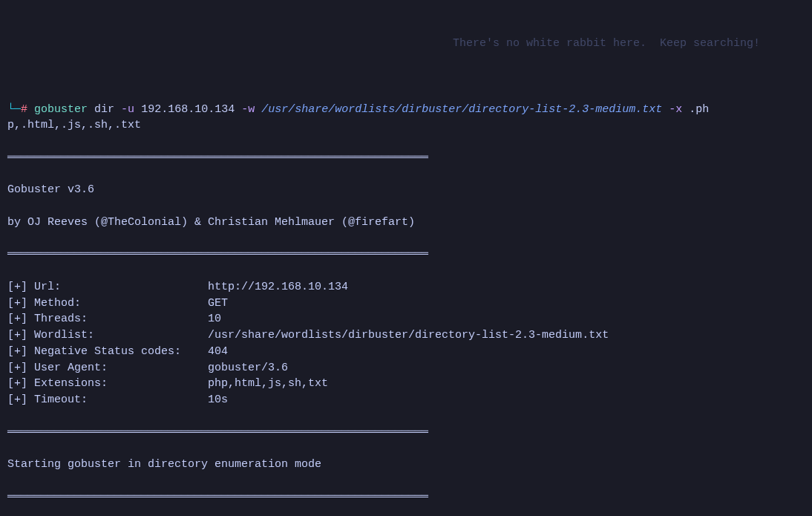 This screenshot has width=812, height=516. I want to click on config-line: [+] Method: GET, so click(406, 304).